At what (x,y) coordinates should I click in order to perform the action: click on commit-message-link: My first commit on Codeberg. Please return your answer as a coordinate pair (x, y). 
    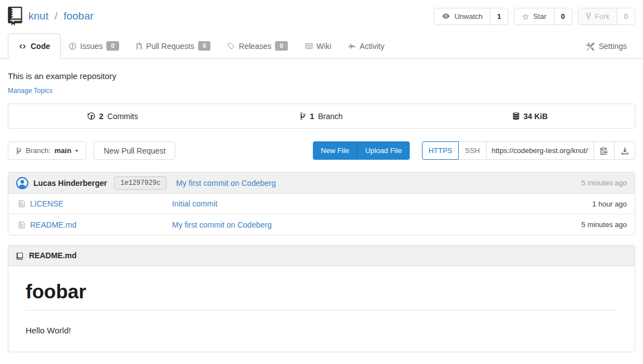
    Looking at the image, I should click on (226, 183).